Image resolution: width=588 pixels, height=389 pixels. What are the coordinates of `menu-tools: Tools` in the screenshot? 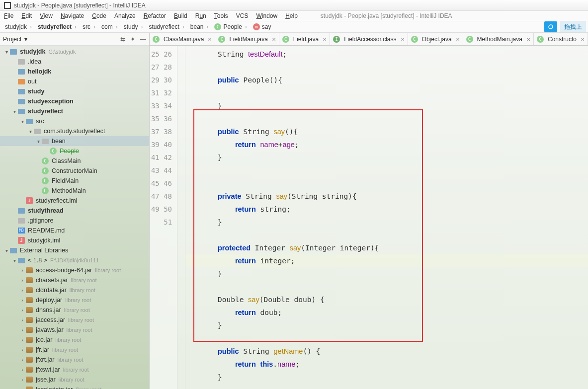 It's located at (221, 16).